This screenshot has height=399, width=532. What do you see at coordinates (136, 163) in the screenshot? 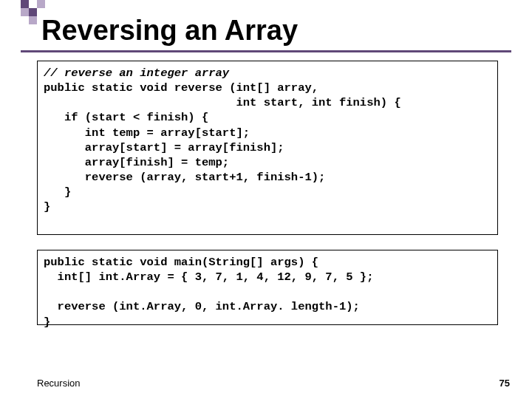
I see `code-line: array[finish] = temp;` at bounding box center [136, 163].